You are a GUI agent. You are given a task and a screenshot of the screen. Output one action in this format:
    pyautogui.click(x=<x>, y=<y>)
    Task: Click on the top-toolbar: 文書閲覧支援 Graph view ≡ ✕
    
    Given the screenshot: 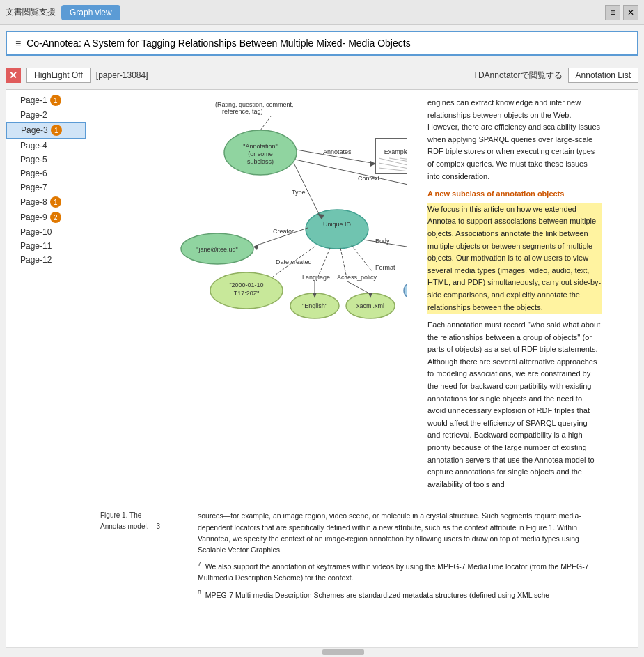 What is the action you would take?
    pyautogui.click(x=322, y=13)
    